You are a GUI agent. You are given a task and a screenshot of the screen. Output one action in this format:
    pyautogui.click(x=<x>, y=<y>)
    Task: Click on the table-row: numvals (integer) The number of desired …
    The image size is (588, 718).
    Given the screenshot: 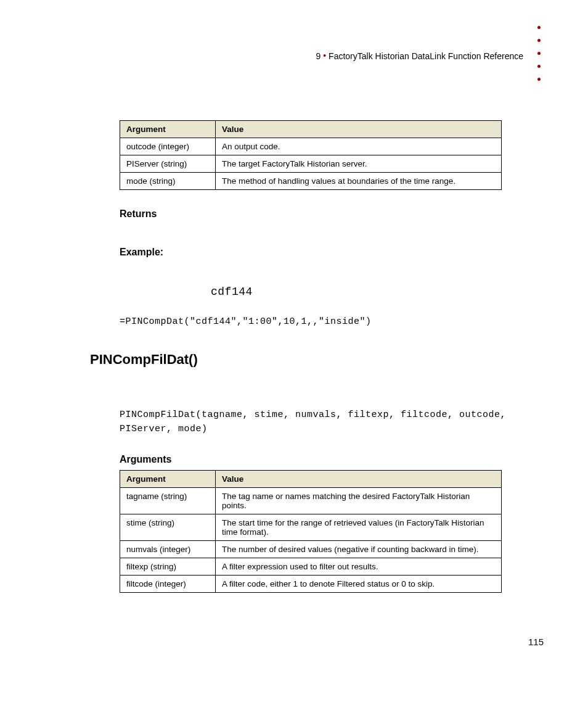 What is the action you would take?
    pyautogui.click(x=311, y=549)
    